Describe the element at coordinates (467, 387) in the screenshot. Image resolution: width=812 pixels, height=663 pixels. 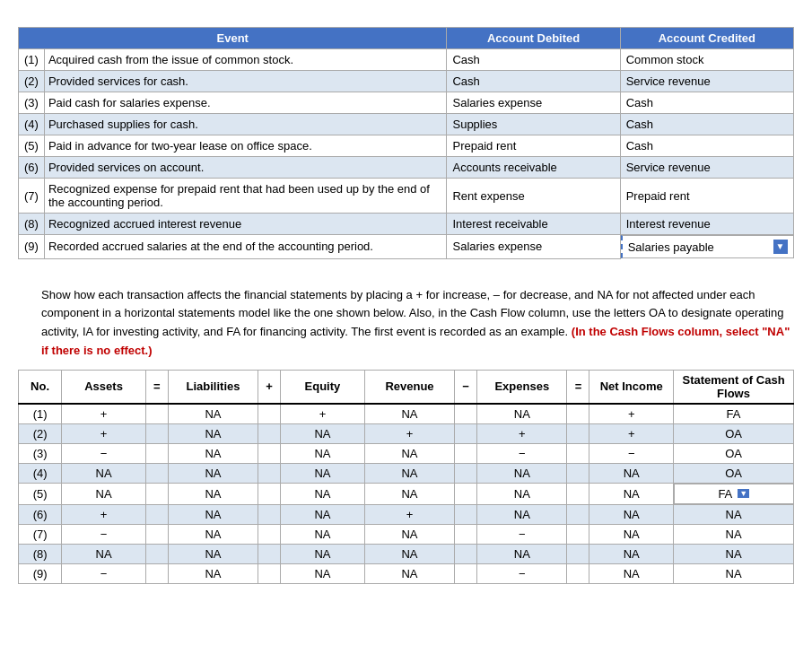
I see `col-header-minus: −` at that location.